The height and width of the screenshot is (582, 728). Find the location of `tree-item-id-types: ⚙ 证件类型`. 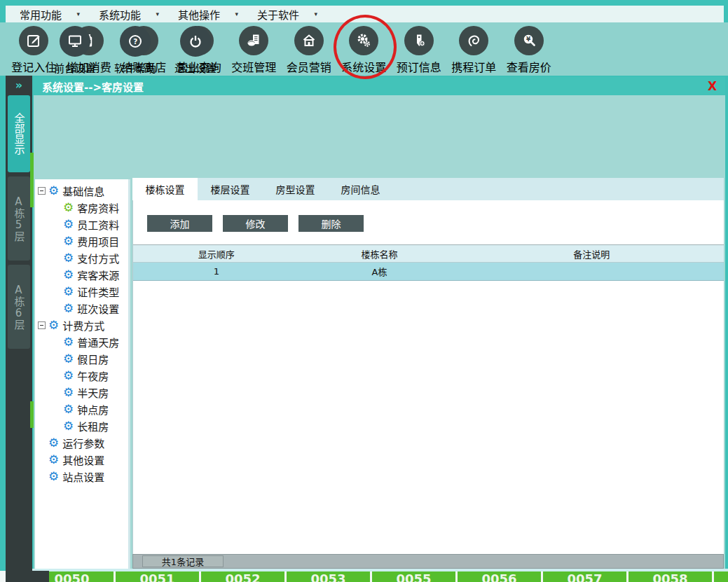

tree-item-id-types: ⚙ 证件类型 is located at coordinates (81, 291).